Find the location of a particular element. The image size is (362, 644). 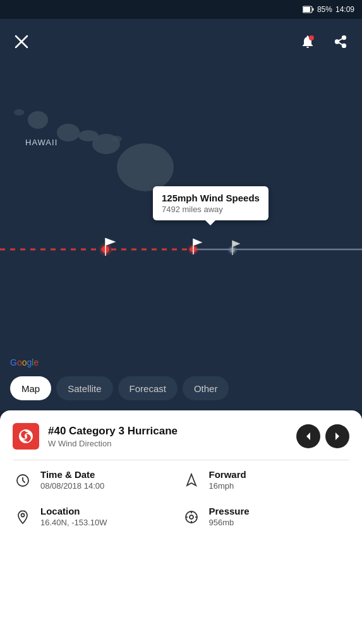

pressure-label: Pressure is located at coordinates (229, 511).